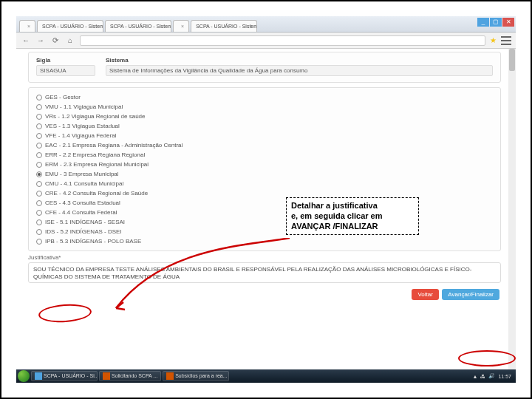  I want to click on profile-radio-label: EAC - 2.1 Empresa Regiana - Administraçã…, so click(114, 145).